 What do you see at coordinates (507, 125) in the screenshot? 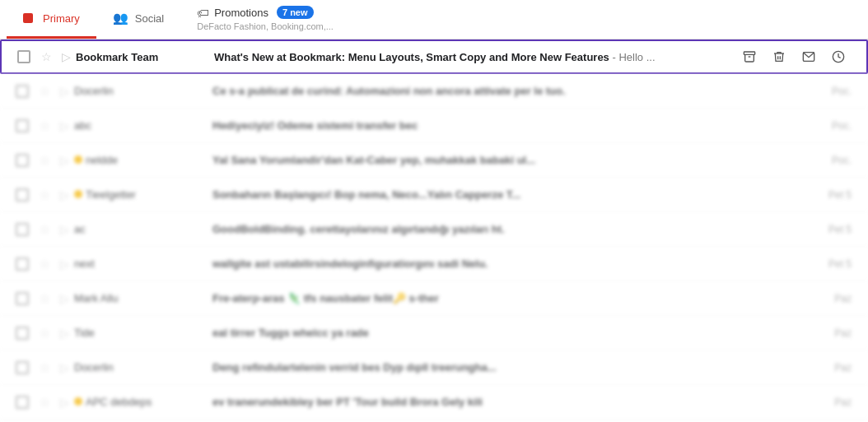
I see `subject-3: Hediyeciyiz! Odeme sistemi transfer bec` at bounding box center [507, 125].